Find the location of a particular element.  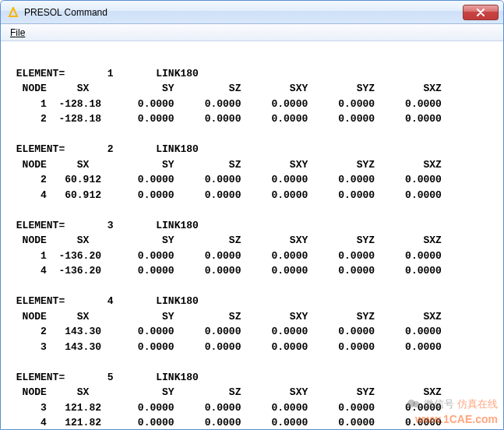

menu-file: File is located at coordinates (17, 33).